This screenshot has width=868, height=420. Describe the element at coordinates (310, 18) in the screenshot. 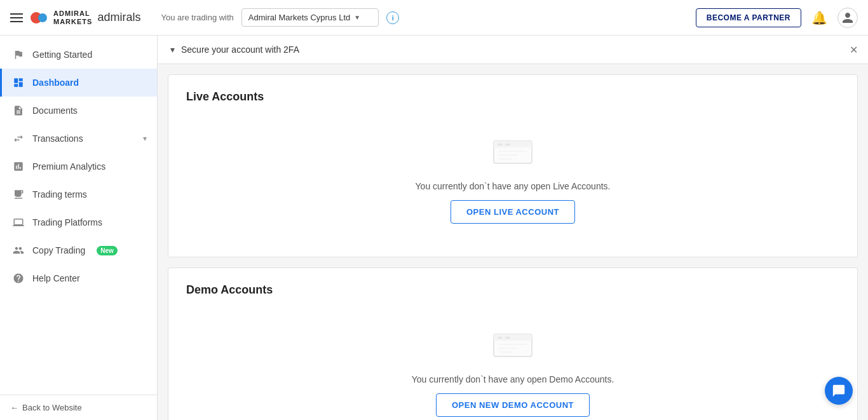

I see `entity-select: Admiral Markets Cyprus Ltd ▼` at that location.